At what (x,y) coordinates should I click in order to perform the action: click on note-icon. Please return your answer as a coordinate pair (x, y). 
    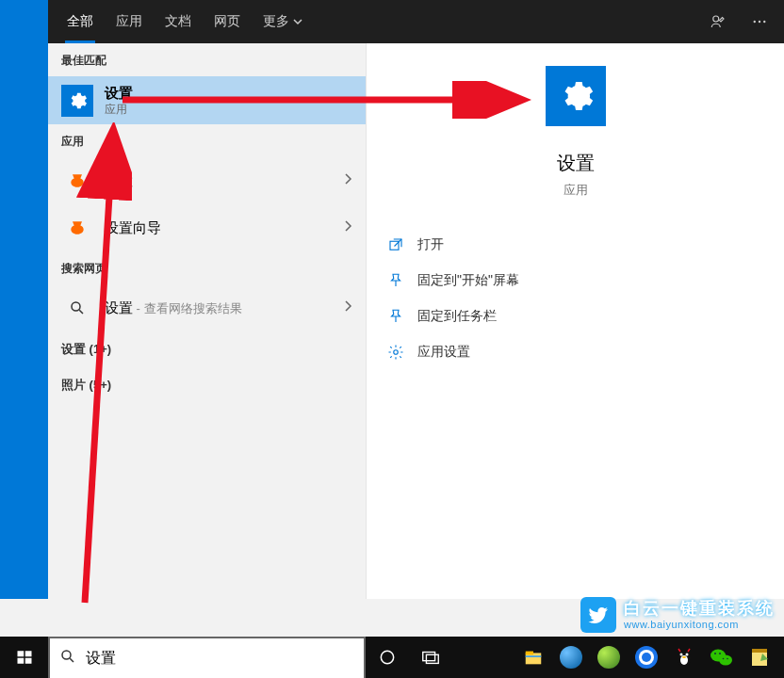
    Looking at the image, I should click on (760, 657).